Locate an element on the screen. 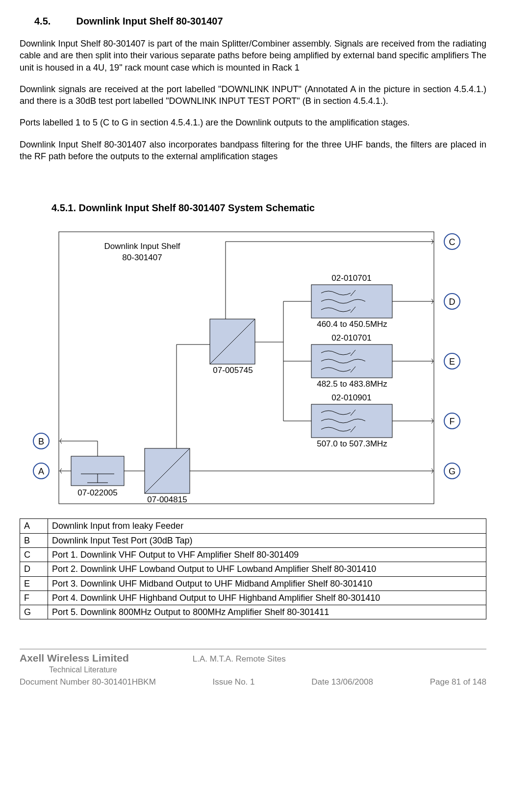 Image resolution: width=506 pixels, height=812 pixels. filter-band: 482.5 to 483.8MHz is located at coordinates (352, 384).